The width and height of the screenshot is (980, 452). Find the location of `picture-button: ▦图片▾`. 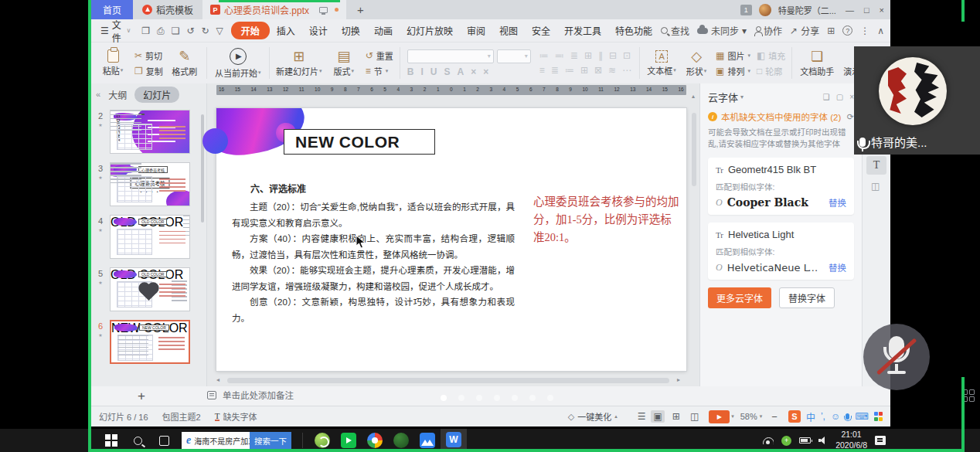

picture-button: ▦图片▾ is located at coordinates (733, 56).